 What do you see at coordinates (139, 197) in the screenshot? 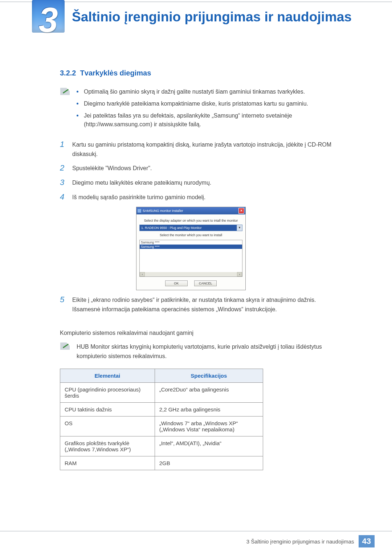
I see `step-text: Iš modelių sąrašo pasirinkite turimo gam…` at bounding box center [139, 197].